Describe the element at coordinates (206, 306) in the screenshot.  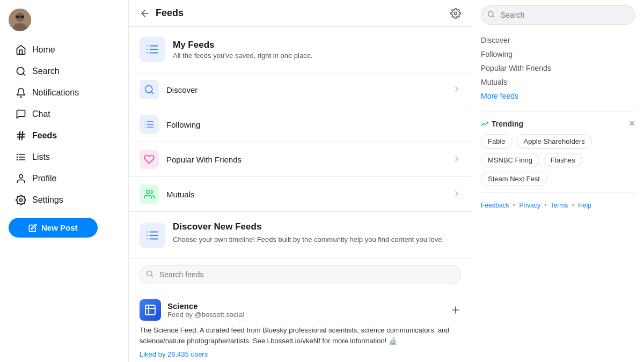
I see `science-feed-name: Science` at that location.